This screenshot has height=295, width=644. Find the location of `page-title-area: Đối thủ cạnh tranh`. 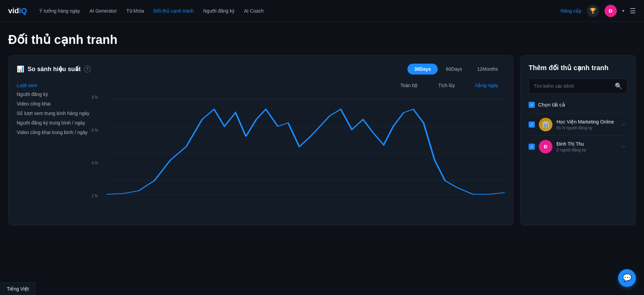

page-title-area: Đối thủ cạnh tranh is located at coordinates (322, 38).